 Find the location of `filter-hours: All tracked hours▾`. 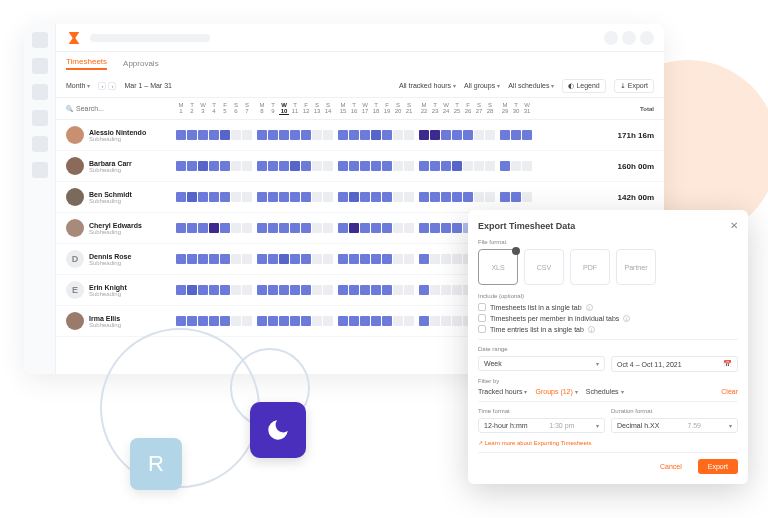

filter-hours: All tracked hours▾ is located at coordinates (428, 86).